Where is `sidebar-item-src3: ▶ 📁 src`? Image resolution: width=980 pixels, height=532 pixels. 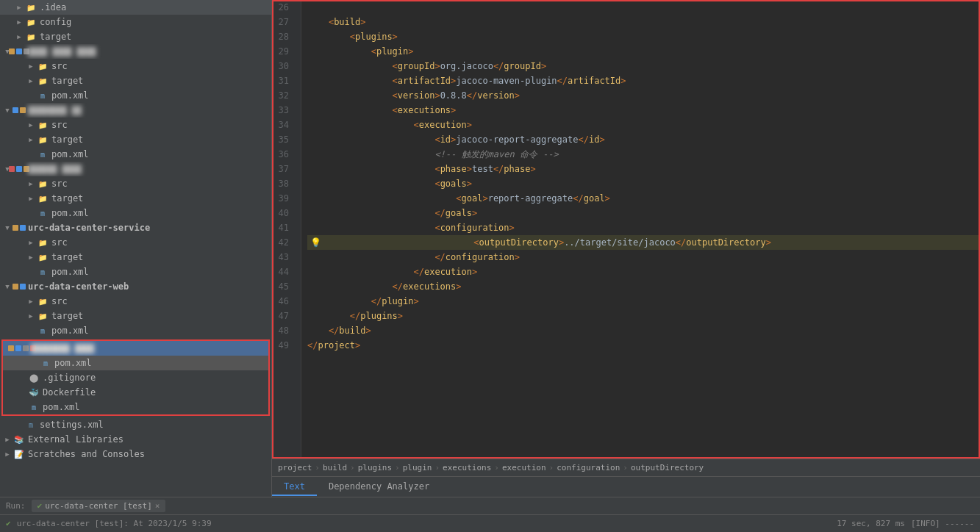
sidebar-item-src3: ▶ 📁 src is located at coordinates (135, 184).